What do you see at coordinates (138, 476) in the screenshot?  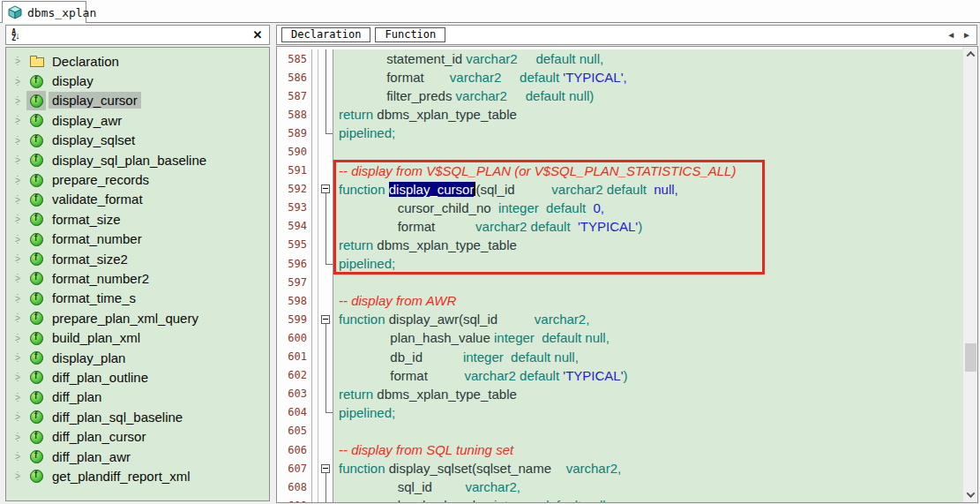 I see `tree-item-get-plandiff-report-xml: >get_plandiff_report_xml` at bounding box center [138, 476].